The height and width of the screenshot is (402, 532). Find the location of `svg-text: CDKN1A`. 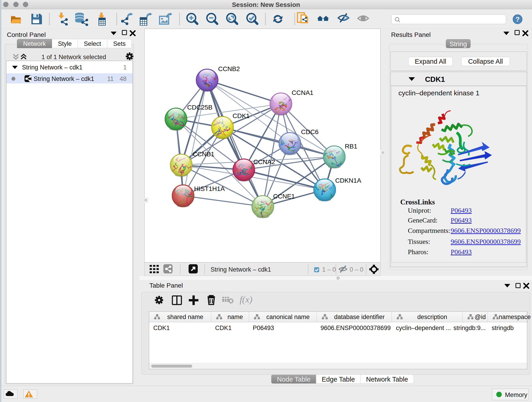

svg-text: CDKN1A is located at coordinates (348, 180).